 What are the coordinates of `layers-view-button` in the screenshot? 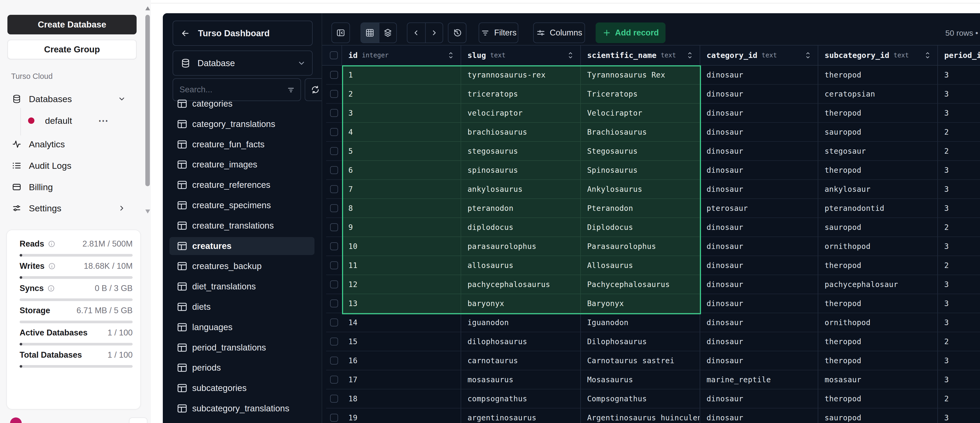 It's located at (388, 33).